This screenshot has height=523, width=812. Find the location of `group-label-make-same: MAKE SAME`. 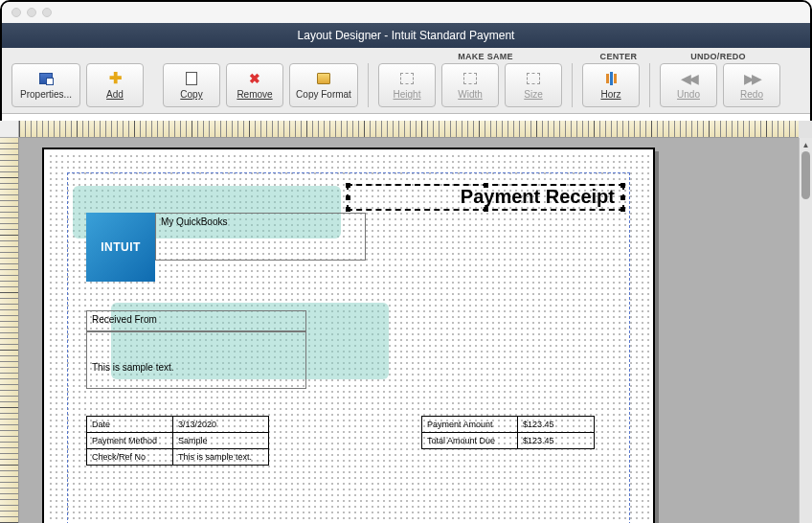

group-label-make-same: MAKE SAME is located at coordinates (485, 57).